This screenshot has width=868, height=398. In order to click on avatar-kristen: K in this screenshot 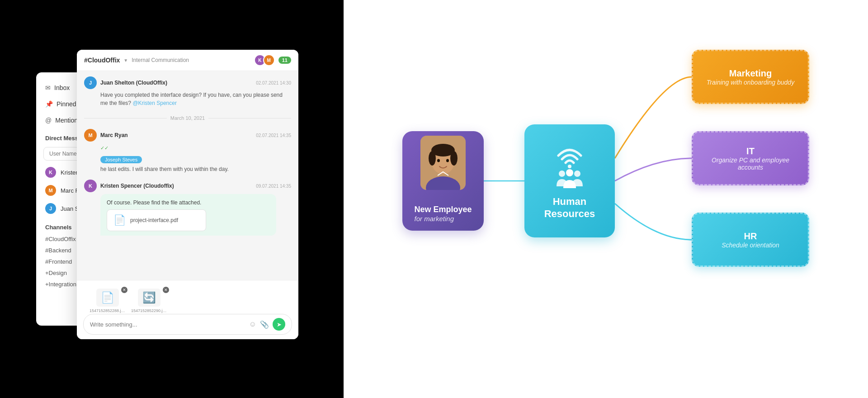, I will do `click(51, 172)`.